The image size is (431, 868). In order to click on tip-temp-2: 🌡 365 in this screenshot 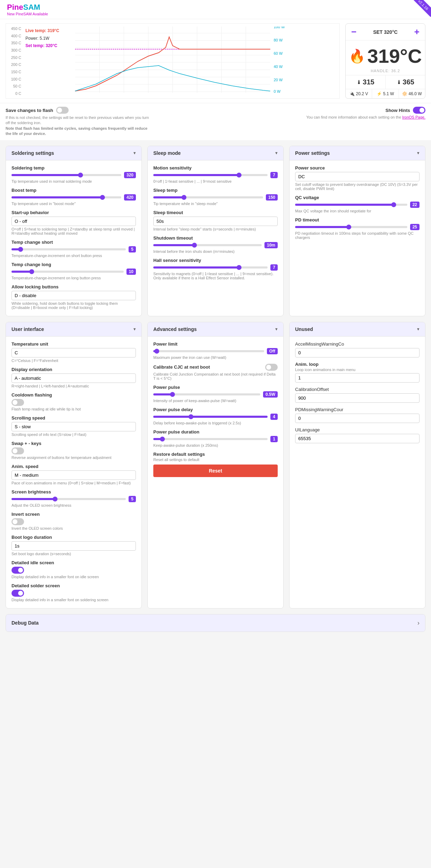, I will do `click(406, 82)`.